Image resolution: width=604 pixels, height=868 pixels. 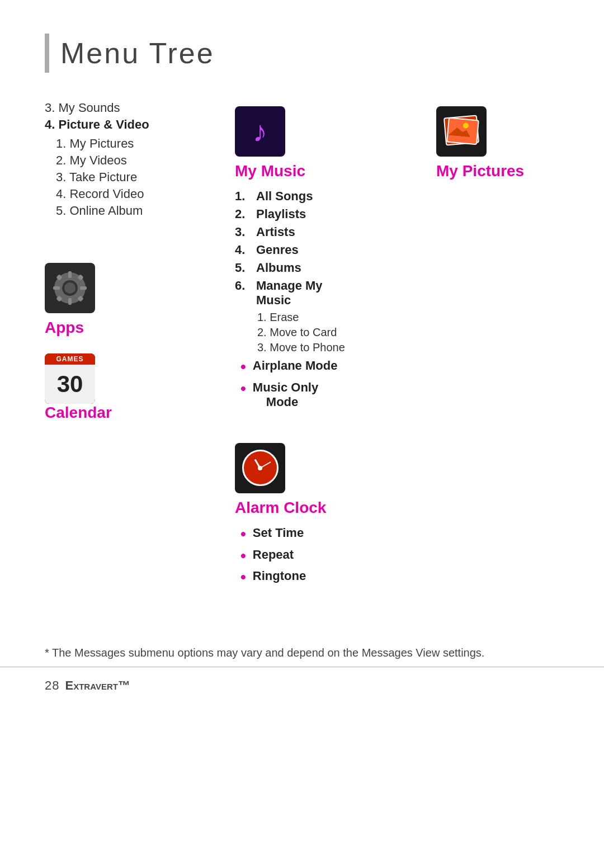 What do you see at coordinates (273, 555) in the screenshot?
I see `repeat-label: Repeat` at bounding box center [273, 555].